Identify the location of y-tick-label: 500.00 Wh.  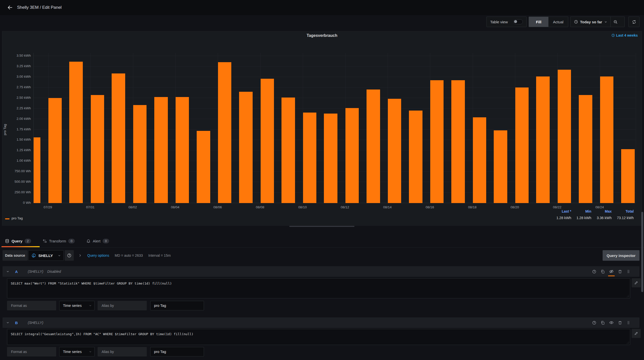
(18, 182).